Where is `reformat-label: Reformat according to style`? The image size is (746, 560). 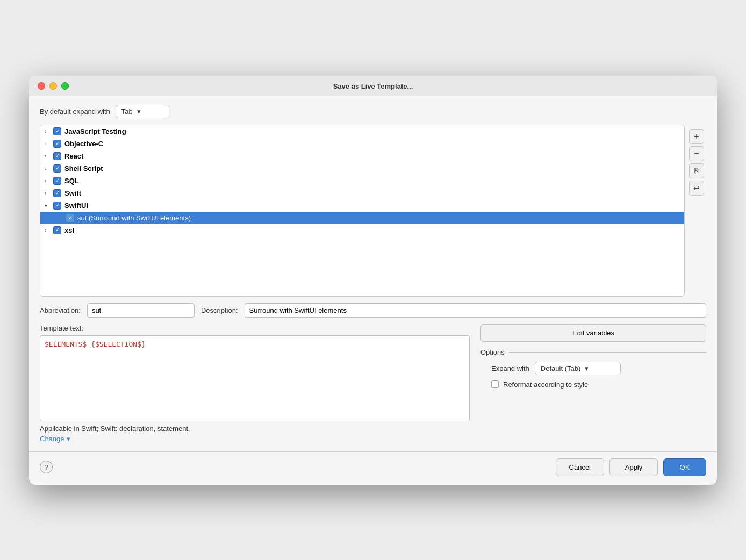 reformat-label: Reformat according to style is located at coordinates (546, 385).